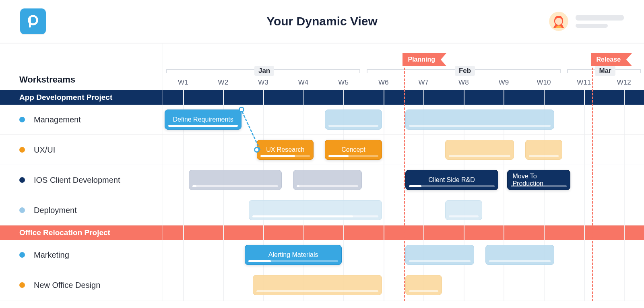 The height and width of the screenshot is (308, 644). What do you see at coordinates (81, 233) in the screenshot?
I see `section-band: Office Relocation Project` at bounding box center [81, 233].